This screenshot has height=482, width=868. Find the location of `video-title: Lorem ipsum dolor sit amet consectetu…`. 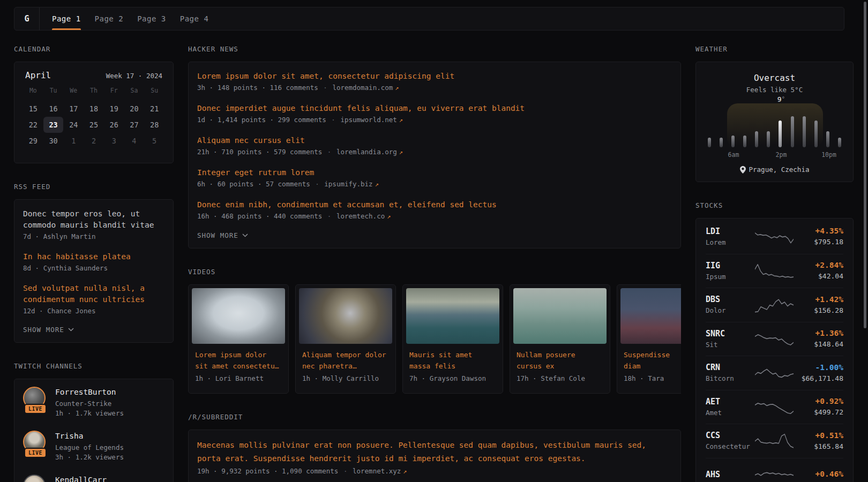

video-title: Lorem ipsum dolor sit amet consectetu… is located at coordinates (238, 360).